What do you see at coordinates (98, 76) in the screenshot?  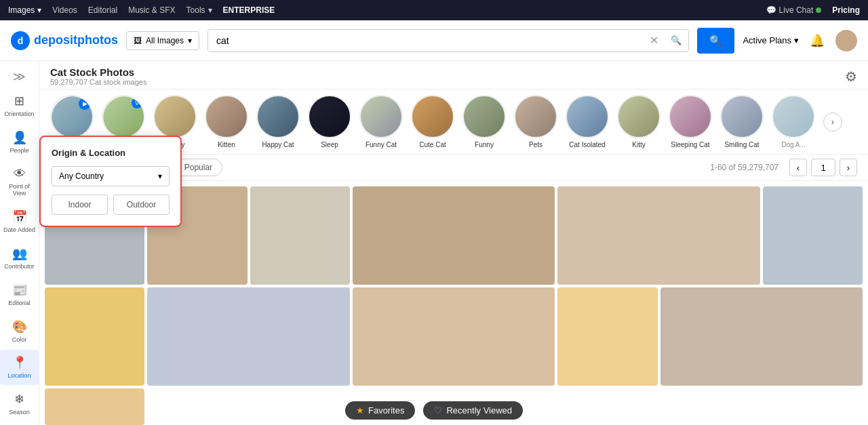 I see `page-title-block: Cat Stock Photos 59,279,707 Cat stock im…` at bounding box center [98, 76].